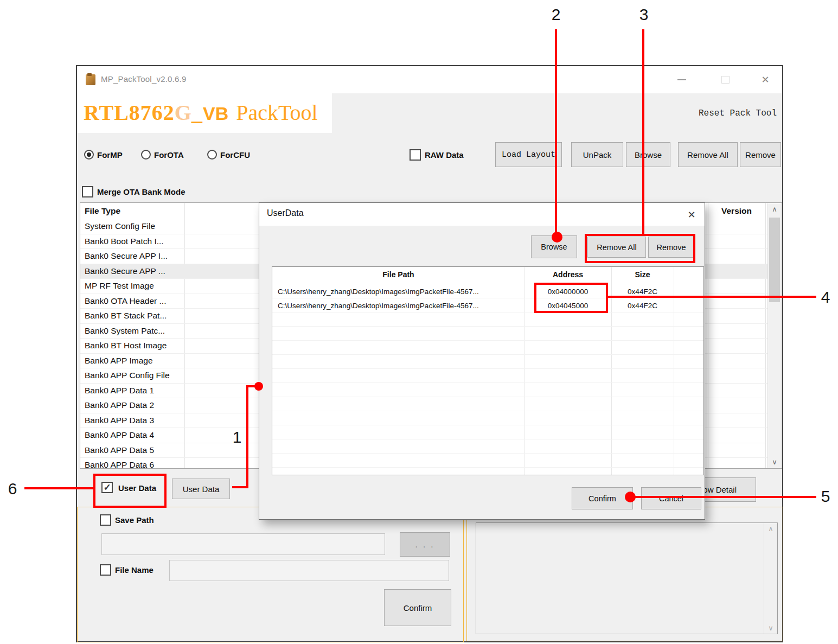  I want to click on remove-button: Remove, so click(760, 155).